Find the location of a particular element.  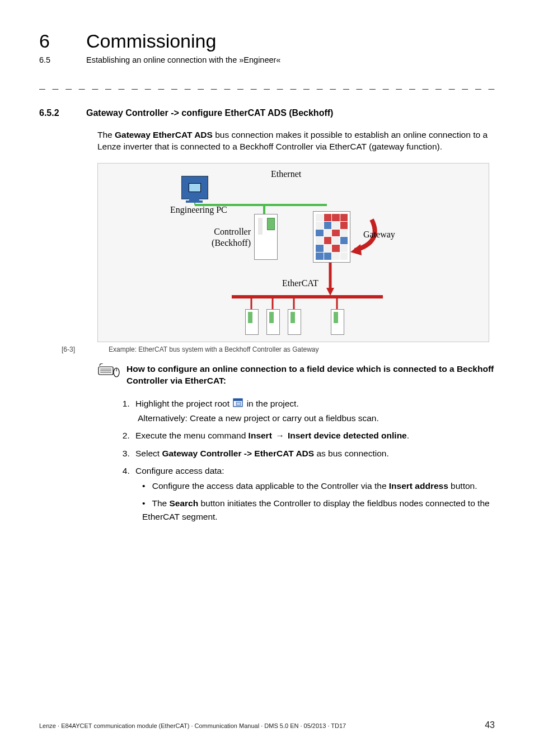

step-2: Execute the menu command Insert → Insert… is located at coordinates (313, 436).